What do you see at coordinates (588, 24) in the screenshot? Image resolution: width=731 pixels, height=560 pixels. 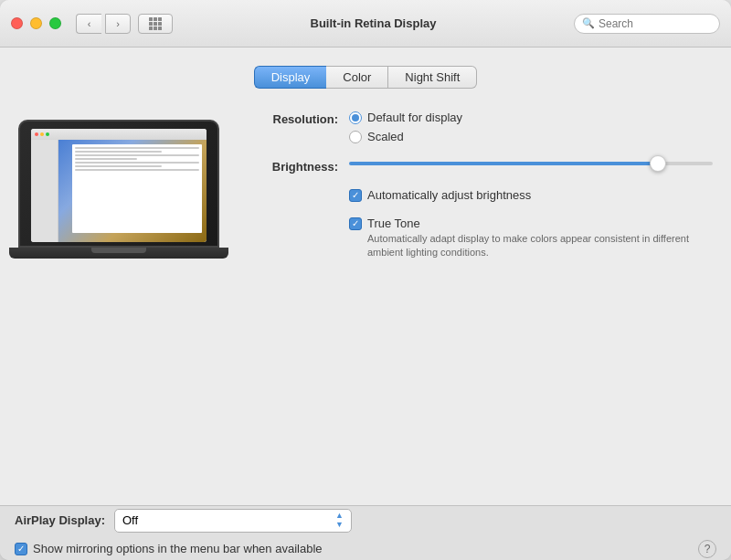 I see `search-icon: 🔍` at bounding box center [588, 24].